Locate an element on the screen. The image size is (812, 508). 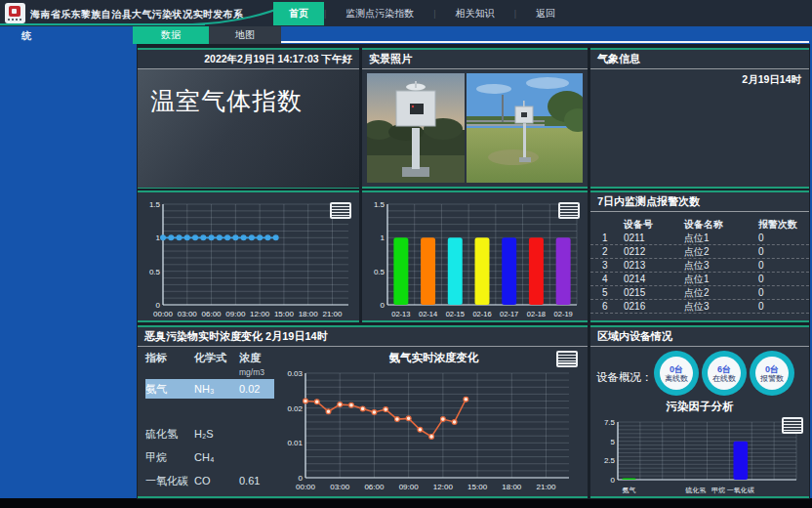
svg-text: 2.5 is located at coordinates (610, 461).